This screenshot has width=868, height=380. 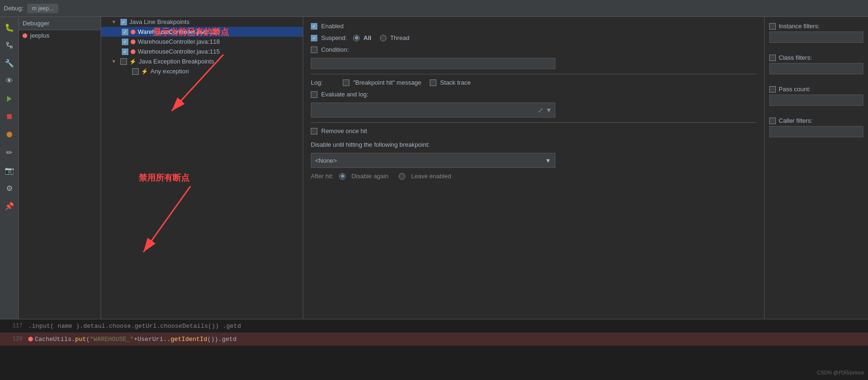 What do you see at coordinates (773, 121) in the screenshot?
I see `caller-filters-checkbox` at bounding box center [773, 121].